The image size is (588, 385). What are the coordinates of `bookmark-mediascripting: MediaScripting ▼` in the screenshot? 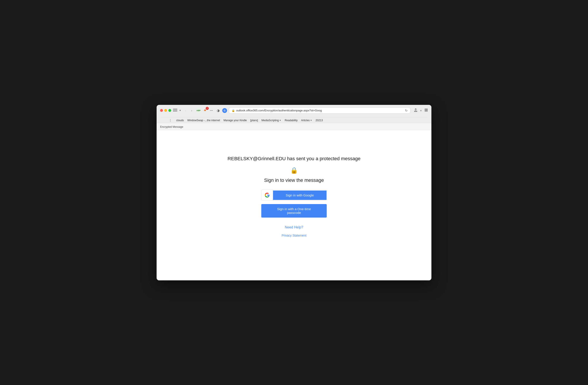 It's located at (271, 120).